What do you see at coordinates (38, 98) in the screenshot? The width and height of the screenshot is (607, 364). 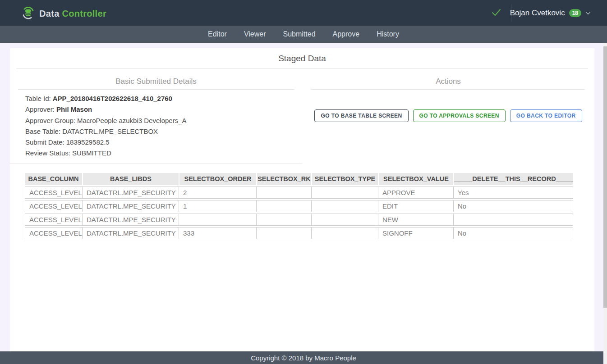 I see `detail-label: Table Id:` at bounding box center [38, 98].